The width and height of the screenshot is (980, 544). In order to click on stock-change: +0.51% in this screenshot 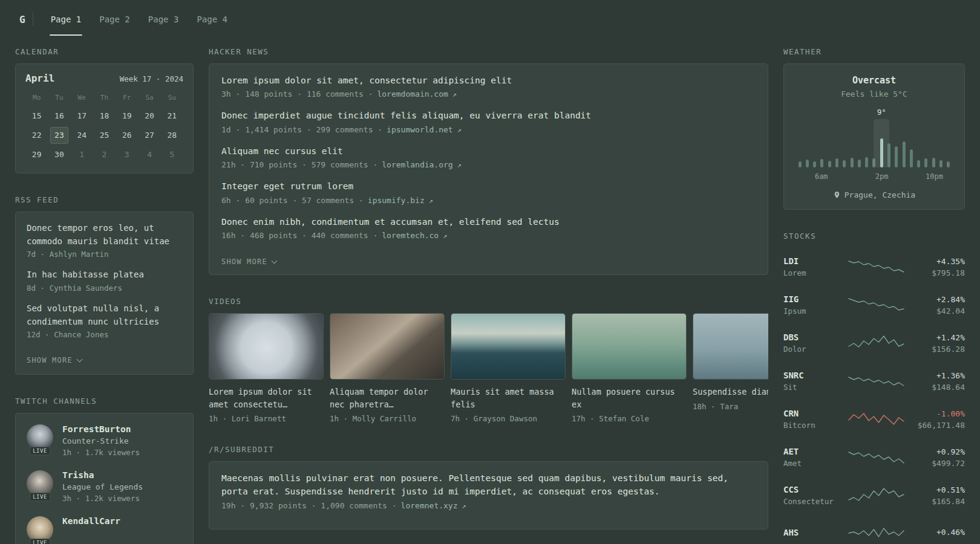, I will do `click(938, 490)`.